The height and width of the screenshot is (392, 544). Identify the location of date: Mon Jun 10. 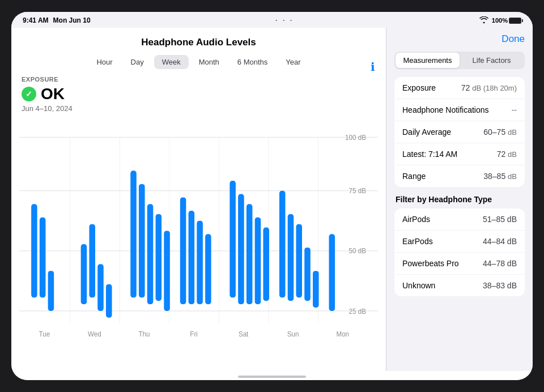
(72, 20).